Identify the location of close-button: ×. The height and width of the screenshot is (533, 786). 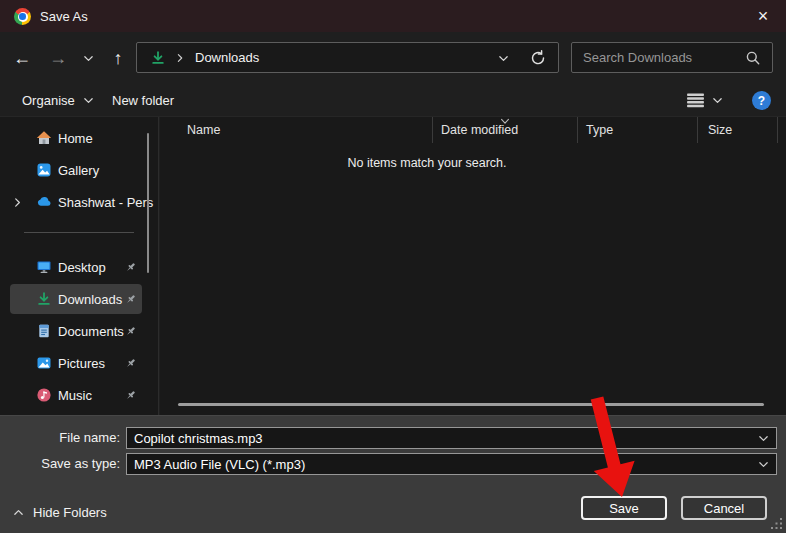
(763, 16).